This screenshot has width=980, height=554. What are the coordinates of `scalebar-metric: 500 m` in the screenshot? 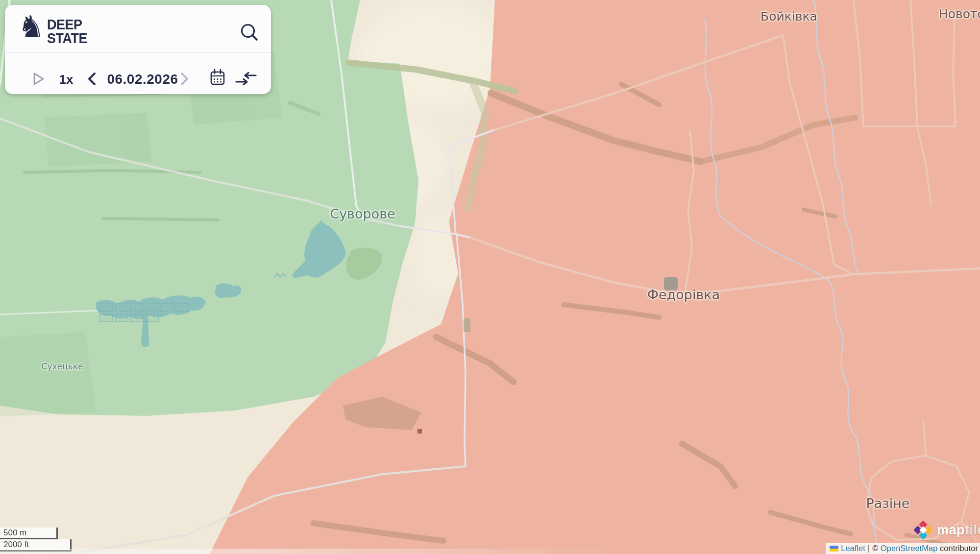 It's located at (29, 533).